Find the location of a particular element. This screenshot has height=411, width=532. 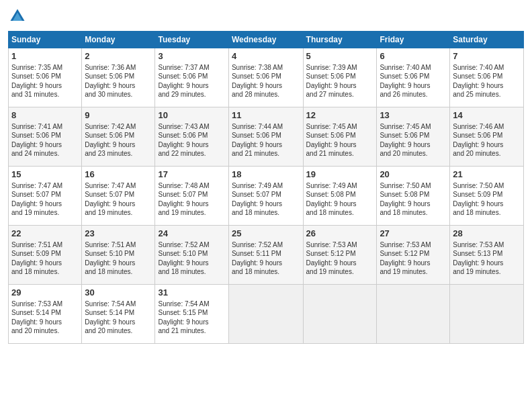

calendar-cell: 7Sunrise: 7:40 AMSunset: 5:06 PMDaylight… is located at coordinates (487, 78).